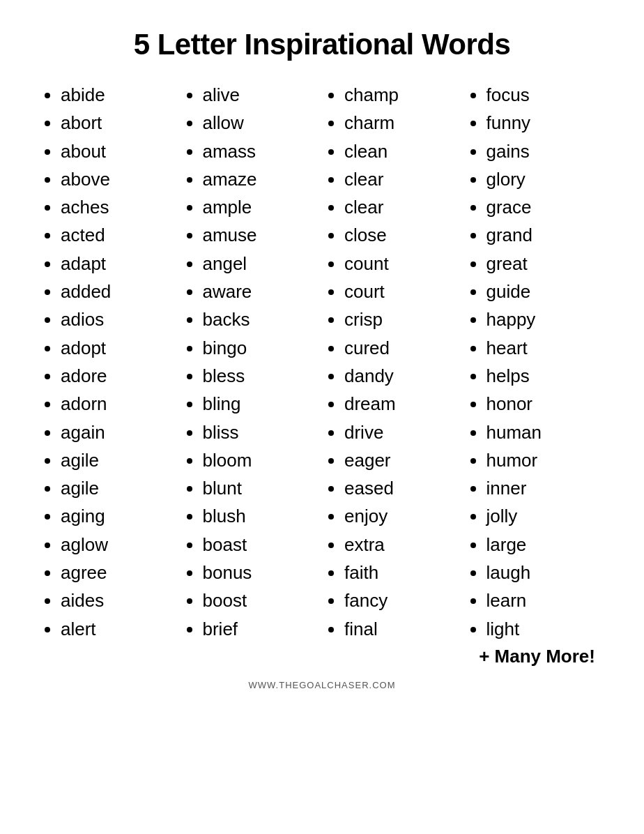 This screenshot has width=644, height=834. I want to click on list-item: jolly, so click(543, 516).